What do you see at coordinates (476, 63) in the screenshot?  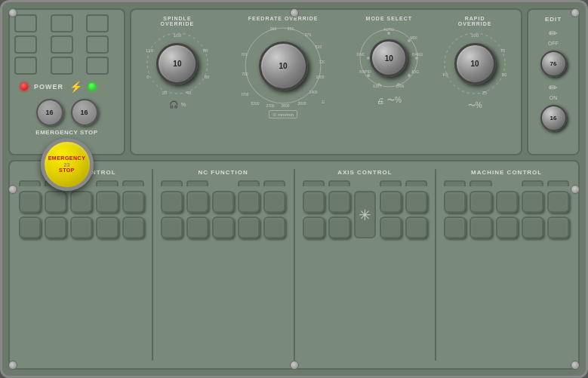 I see `rapid-override-knob: 10` at bounding box center [476, 63].